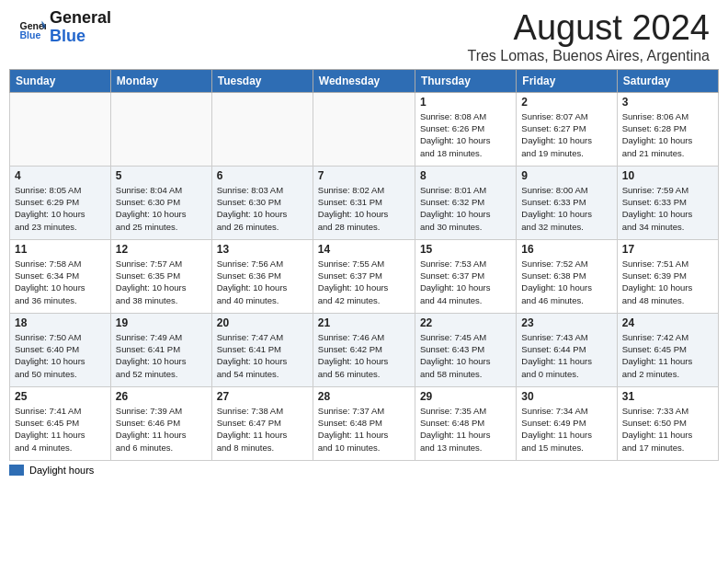 This screenshot has height=563, width=728. What do you see at coordinates (364, 470) in the screenshot?
I see `legend: Daylight hours` at bounding box center [364, 470].